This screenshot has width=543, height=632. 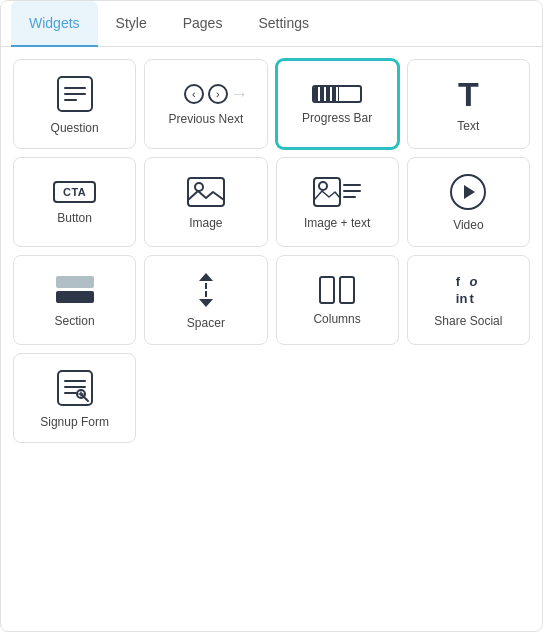 What do you see at coordinates (272, 24) in the screenshot?
I see `tabs-bar: Widgets Style Pages Settings` at bounding box center [272, 24].